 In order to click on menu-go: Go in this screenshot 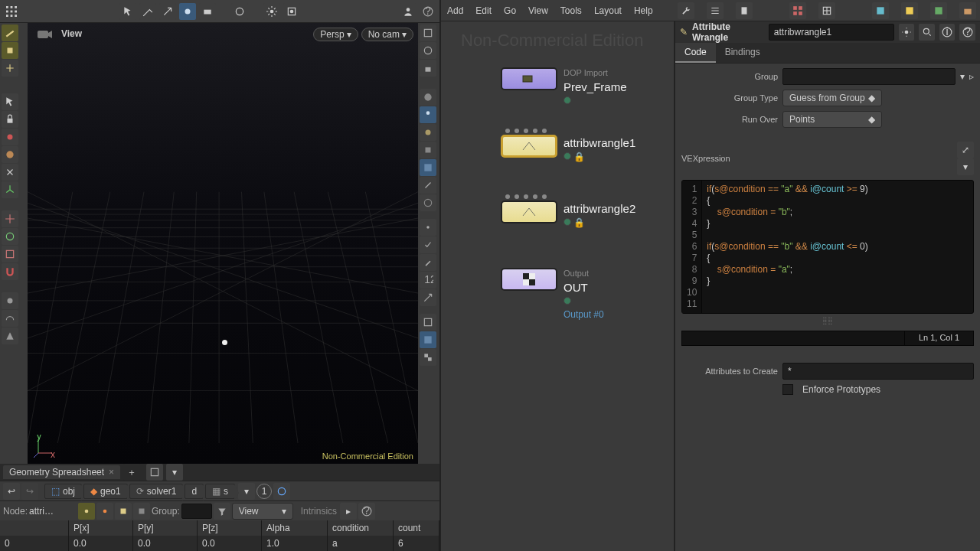, I will do `click(510, 11)`.